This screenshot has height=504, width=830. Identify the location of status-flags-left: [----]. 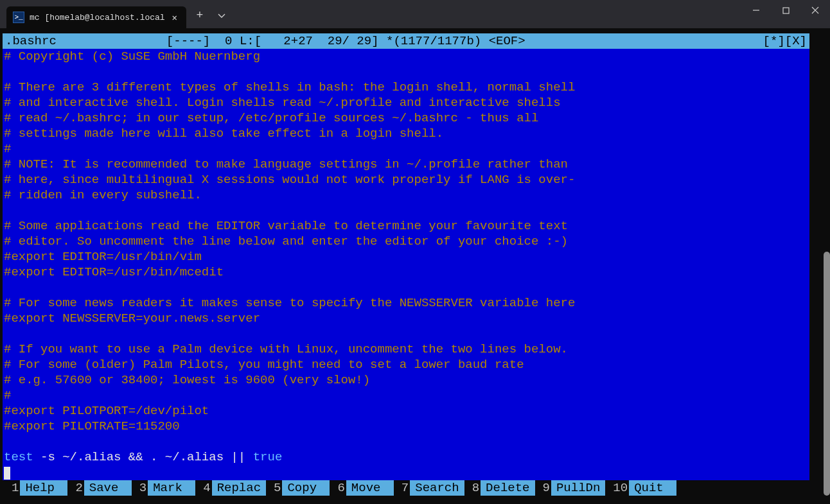
(188, 41).